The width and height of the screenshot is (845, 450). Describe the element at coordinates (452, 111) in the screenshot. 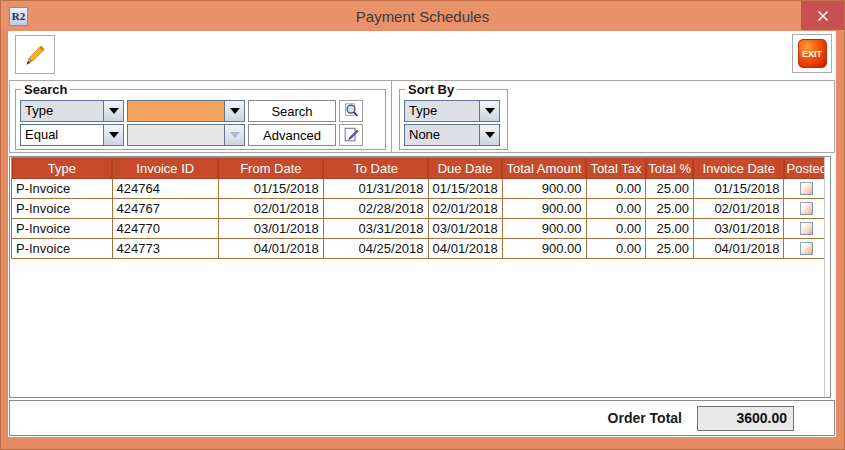

I see `sort-primary-combobox: Type` at that location.